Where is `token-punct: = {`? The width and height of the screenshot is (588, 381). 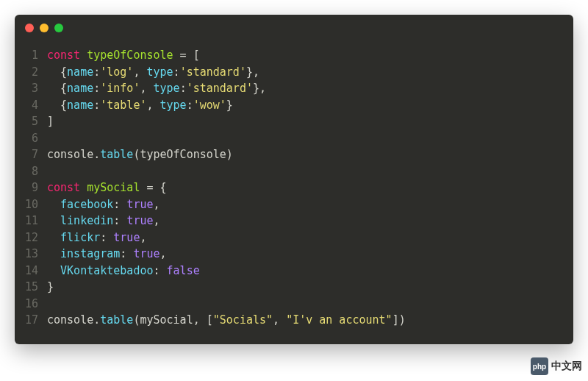
token-punct: = { is located at coordinates (153, 188).